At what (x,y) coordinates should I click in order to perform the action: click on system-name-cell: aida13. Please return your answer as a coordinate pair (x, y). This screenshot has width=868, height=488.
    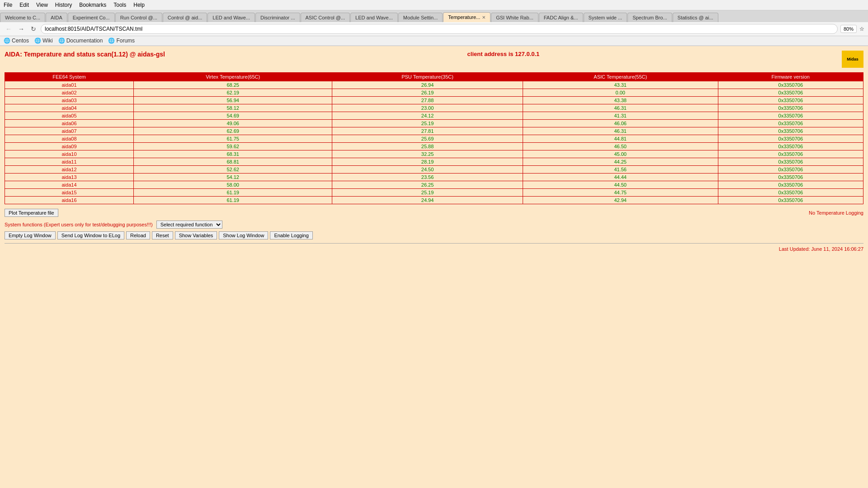
    Looking at the image, I should click on (70, 177).